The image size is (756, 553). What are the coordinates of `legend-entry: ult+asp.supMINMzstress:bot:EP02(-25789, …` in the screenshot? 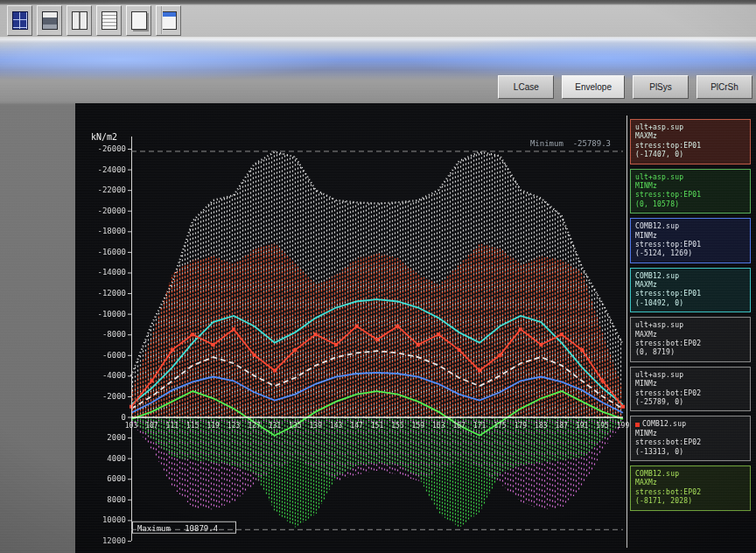 It's located at (690, 389).